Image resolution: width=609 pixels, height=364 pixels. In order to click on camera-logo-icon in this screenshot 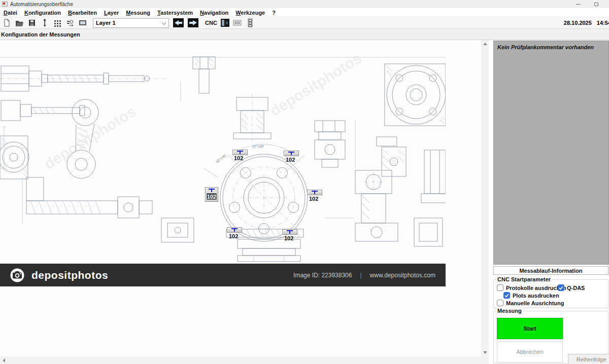, I will do `click(18, 275)`.